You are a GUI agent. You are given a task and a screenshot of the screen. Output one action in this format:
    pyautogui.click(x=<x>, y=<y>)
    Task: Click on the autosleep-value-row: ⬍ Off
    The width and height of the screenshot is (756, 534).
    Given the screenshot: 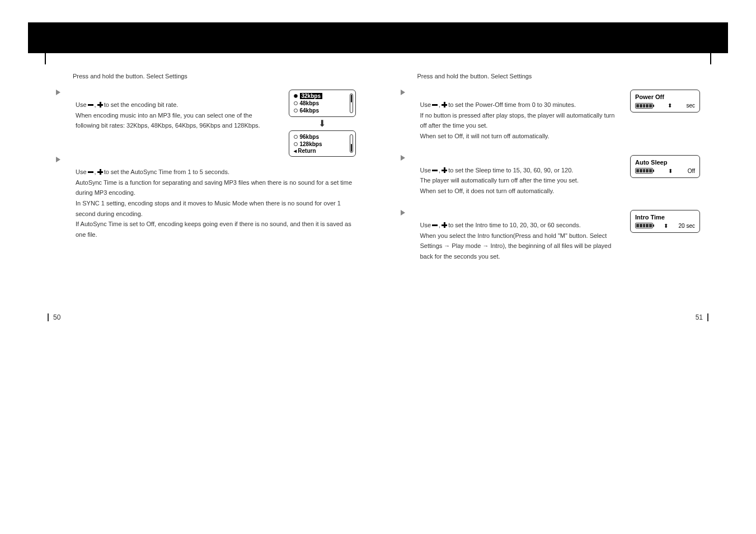 What is the action you would take?
    pyautogui.click(x=665, y=171)
    